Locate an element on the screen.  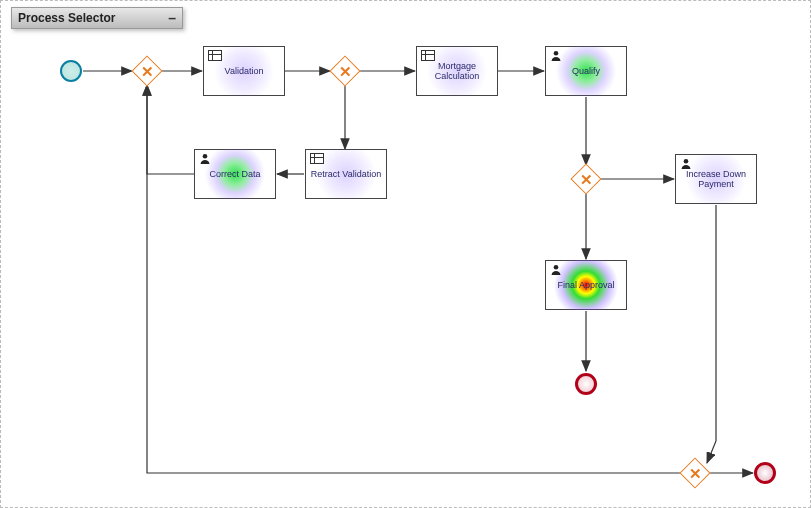
task-label: Increase Down Payment is located at coordinates (716, 180).